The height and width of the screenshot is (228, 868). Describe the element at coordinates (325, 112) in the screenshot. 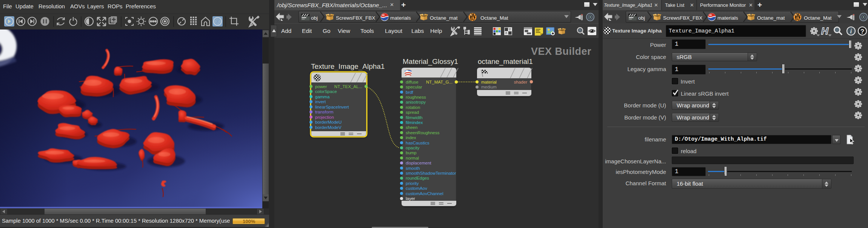

I see `svg-text: transform` at that location.